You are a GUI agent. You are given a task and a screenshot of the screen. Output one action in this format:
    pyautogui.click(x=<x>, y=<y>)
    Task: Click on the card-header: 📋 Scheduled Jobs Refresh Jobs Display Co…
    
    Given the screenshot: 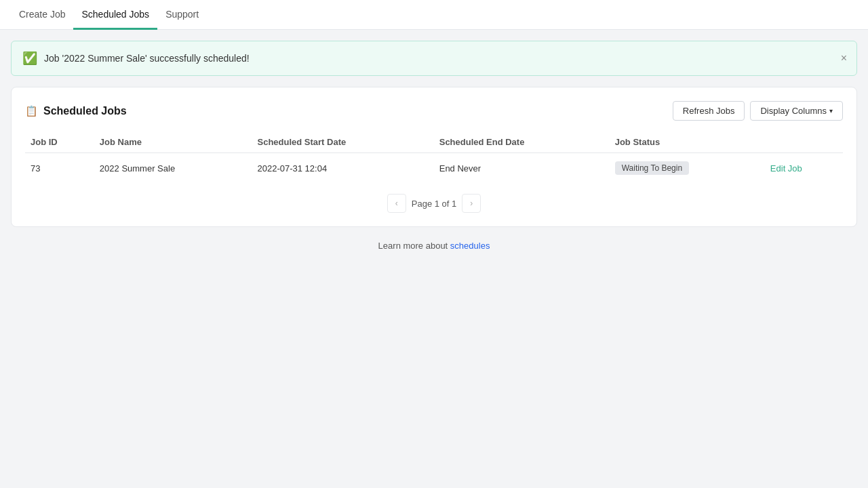 What is the action you would take?
    pyautogui.click(x=434, y=111)
    